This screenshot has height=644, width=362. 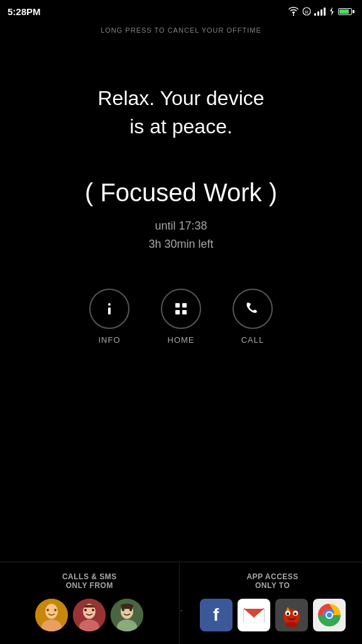 What do you see at coordinates (293, 11) in the screenshot?
I see `wifi-icon` at bounding box center [293, 11].